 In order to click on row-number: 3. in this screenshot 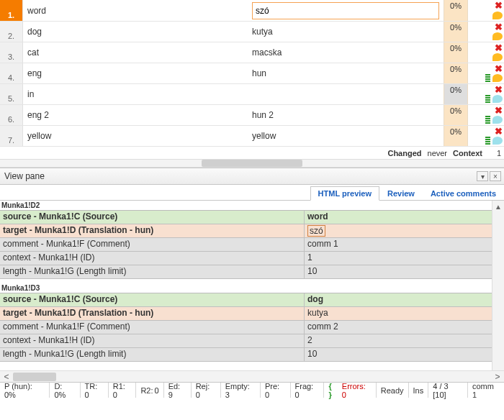, I will do `click(12, 52)`.